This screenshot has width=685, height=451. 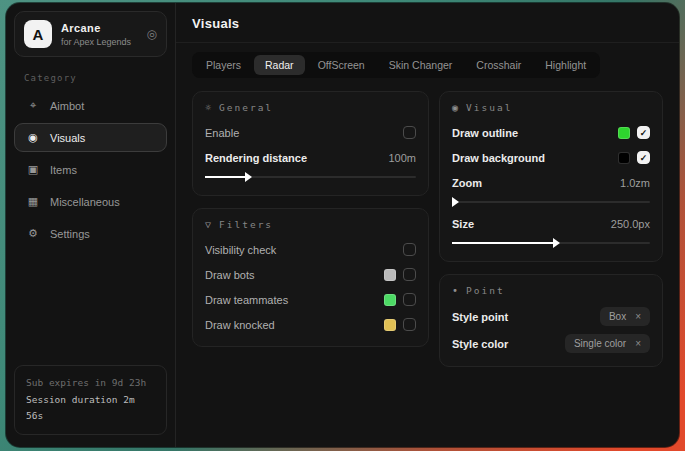 What do you see at coordinates (90, 202) in the screenshot?
I see `sidebar-item-miscellaneous: ▦ Miscellaneous` at bounding box center [90, 202].